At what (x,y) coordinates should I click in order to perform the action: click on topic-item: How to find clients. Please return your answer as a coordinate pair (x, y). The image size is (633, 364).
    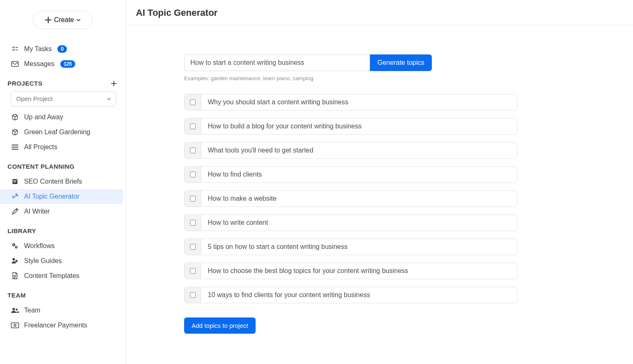
    Looking at the image, I should click on (351, 175).